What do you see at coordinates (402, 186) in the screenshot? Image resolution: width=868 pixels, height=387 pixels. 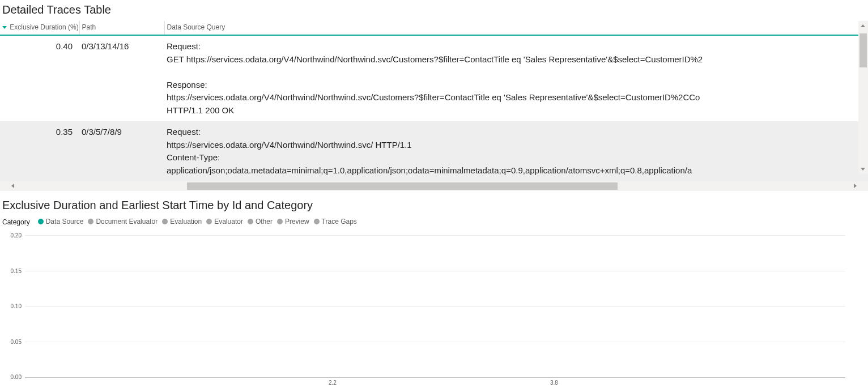 I see `horizontal-scroll-thumb` at bounding box center [402, 186].